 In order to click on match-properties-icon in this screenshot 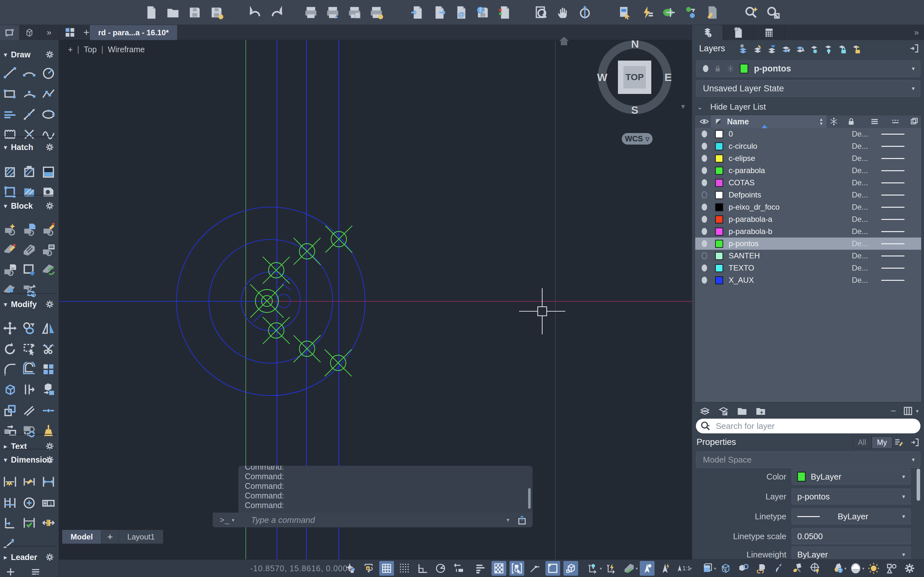, I will do `click(712, 12)`.